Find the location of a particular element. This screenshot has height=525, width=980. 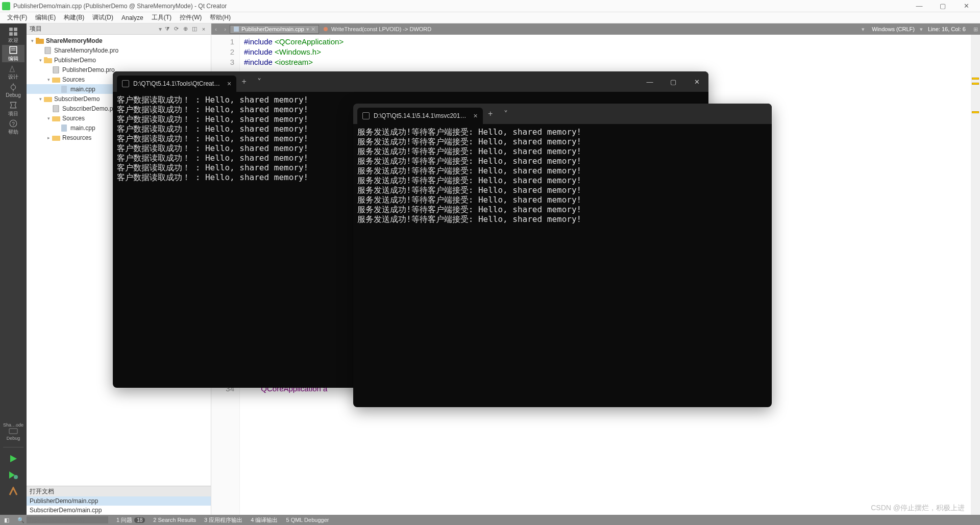

window-minimize-button: — is located at coordinates (919, 6).